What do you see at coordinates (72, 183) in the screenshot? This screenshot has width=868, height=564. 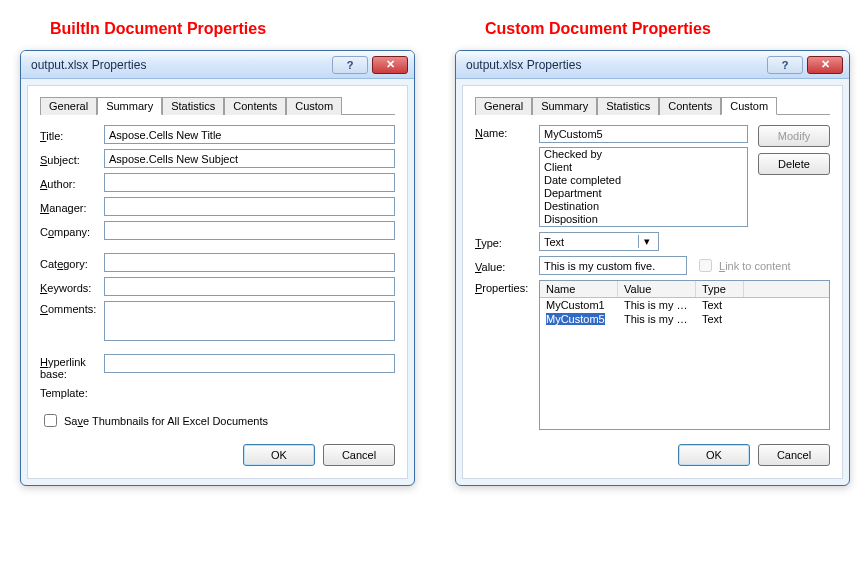 I see `author-label: Author:` at bounding box center [72, 183].